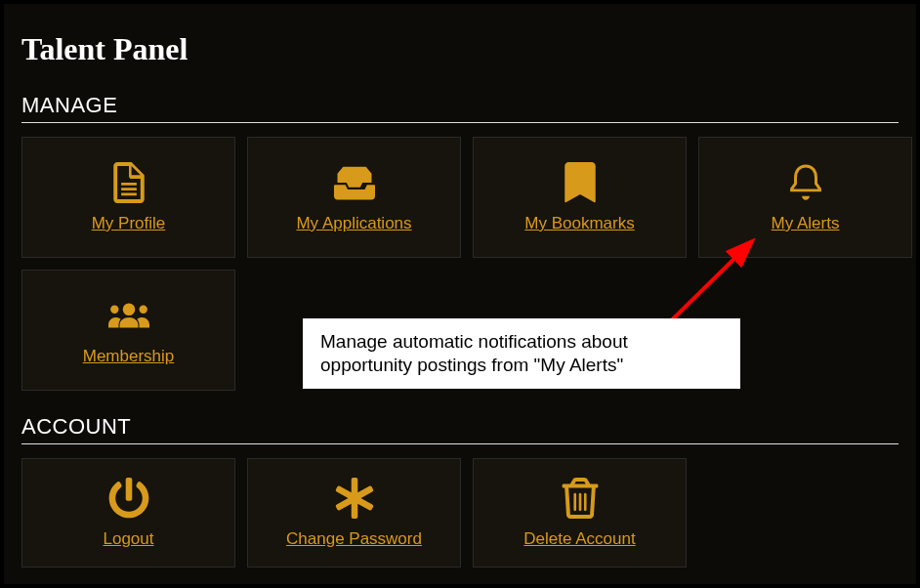 The image size is (920, 588). I want to click on bookmark-icon, so click(580, 183).